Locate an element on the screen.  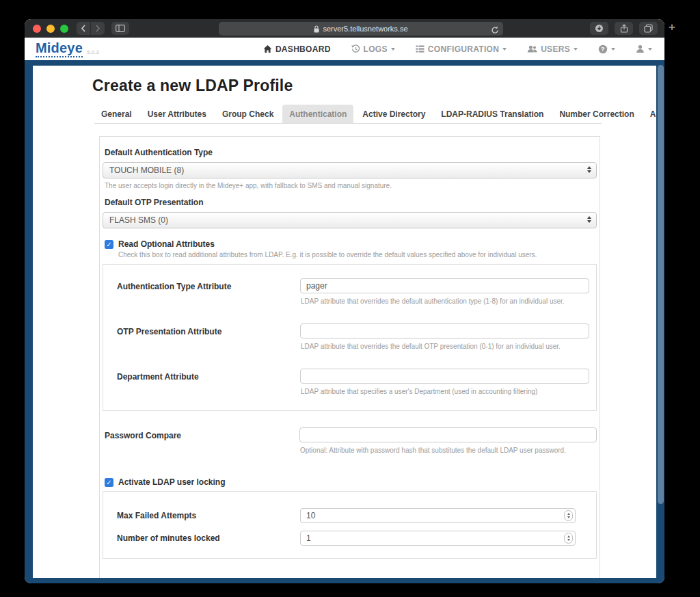
close-window-button is located at coordinates (37, 29).